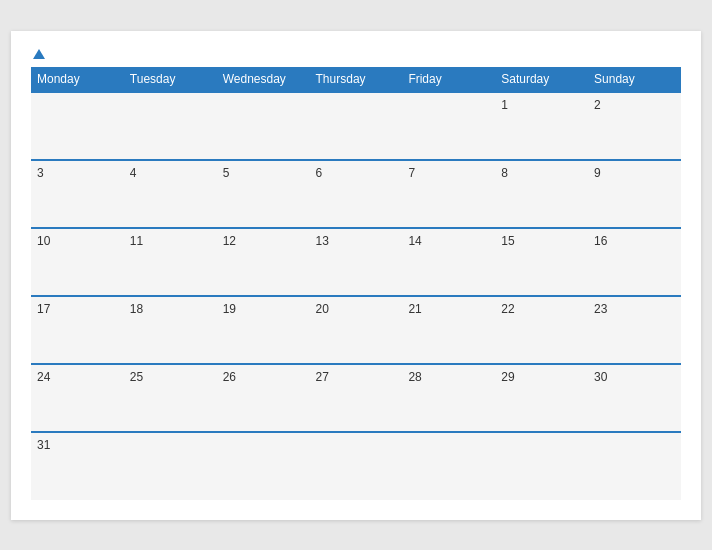 The image size is (712, 550). I want to click on calendar-cell: 13, so click(356, 262).